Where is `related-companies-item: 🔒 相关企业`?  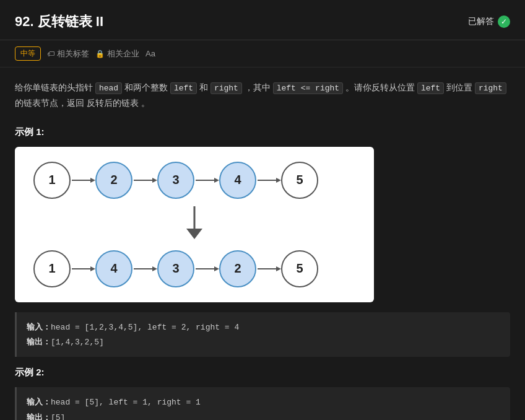
related-companies-item: 🔒 相关企业 is located at coordinates (118, 54).